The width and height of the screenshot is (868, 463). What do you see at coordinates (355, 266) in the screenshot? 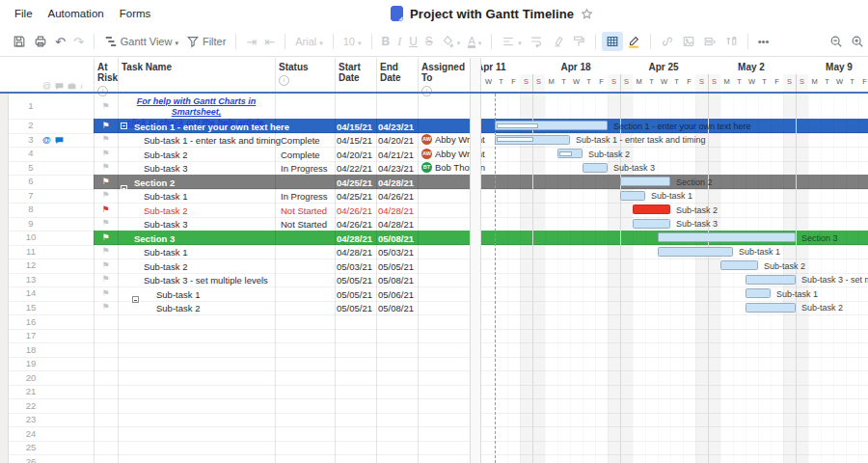
I see `start-date-cell: 05/03/21` at bounding box center [355, 266].